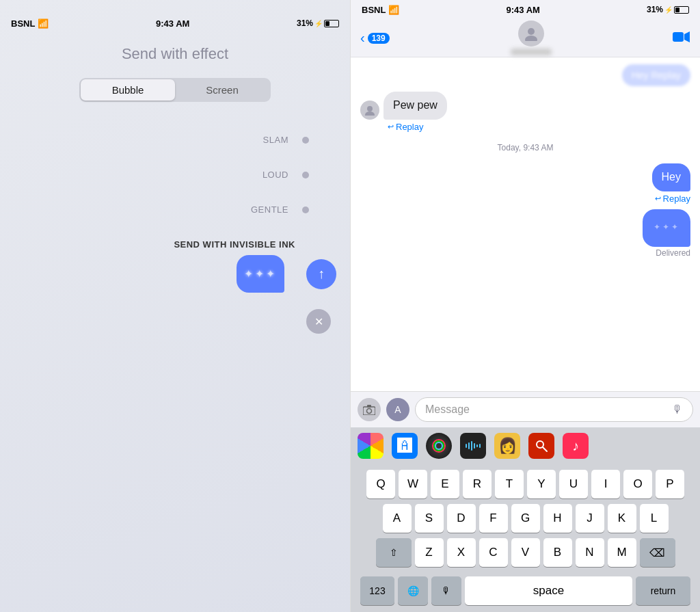 Image resolution: width=700 pixels, height=612 pixels. Describe the element at coordinates (381, 484) in the screenshot. I see `key-q: Q` at that location.